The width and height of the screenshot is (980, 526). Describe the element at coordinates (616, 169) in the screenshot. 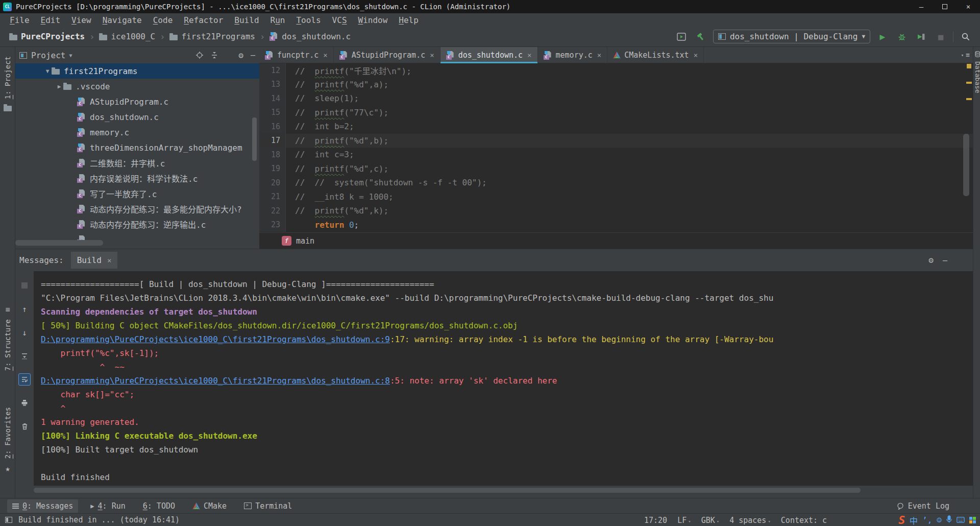

I see `editor-line-19: 19// printf("%d",c);` at that location.